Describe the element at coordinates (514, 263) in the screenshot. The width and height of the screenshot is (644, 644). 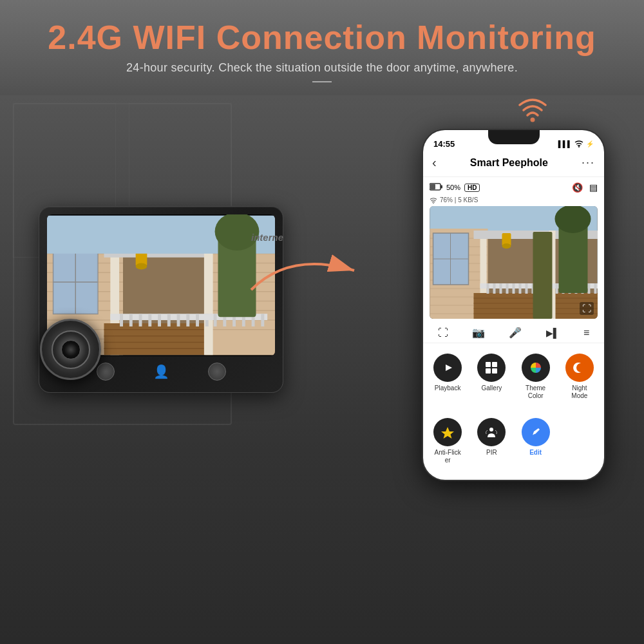
I see `cam-feed-scene` at that location.